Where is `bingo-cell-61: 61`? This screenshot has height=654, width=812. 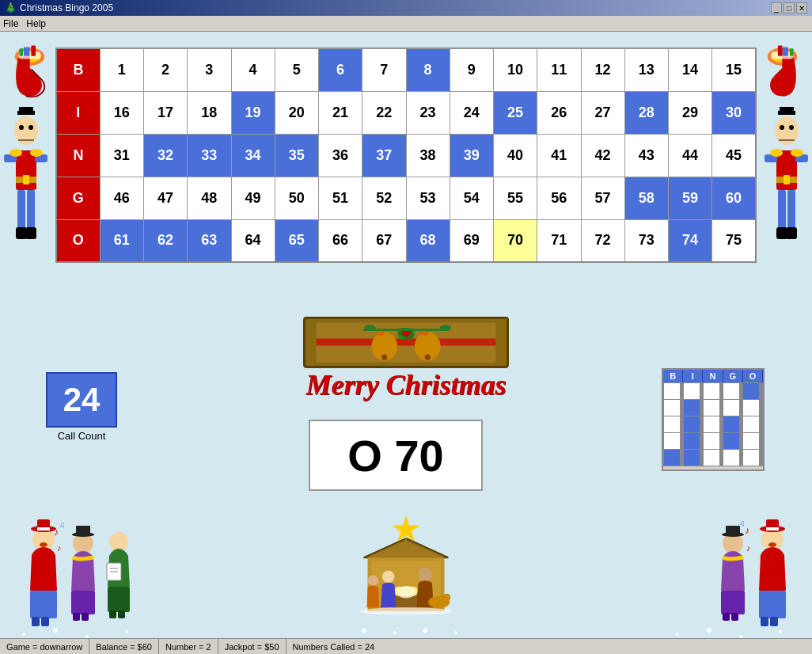
bingo-cell-61: 61 is located at coordinates (122, 241).